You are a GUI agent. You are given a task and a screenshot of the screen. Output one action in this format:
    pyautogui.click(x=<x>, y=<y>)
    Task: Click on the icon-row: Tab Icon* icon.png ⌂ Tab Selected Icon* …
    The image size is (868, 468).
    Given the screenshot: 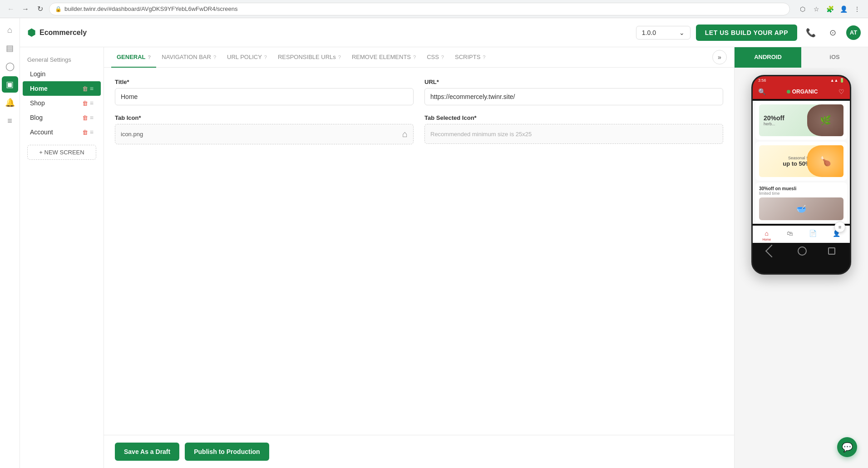 What is the action you would take?
    pyautogui.click(x=419, y=129)
    